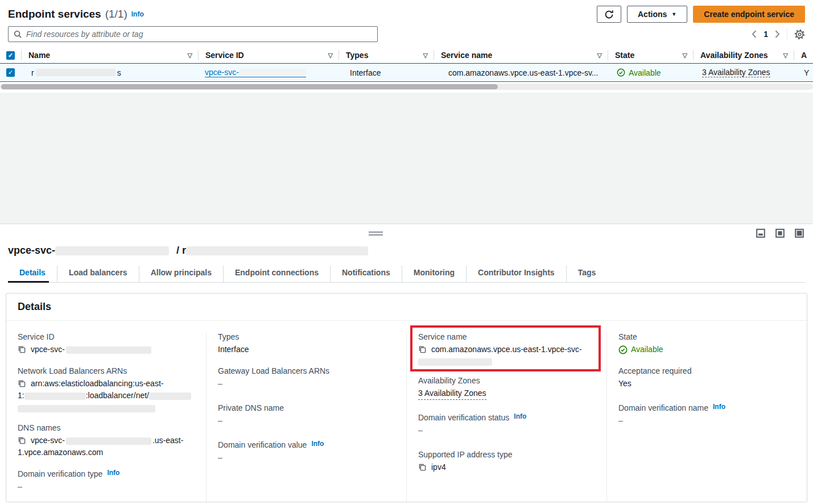  What do you see at coordinates (32, 274) in the screenshot?
I see `tab-details: Details` at bounding box center [32, 274].